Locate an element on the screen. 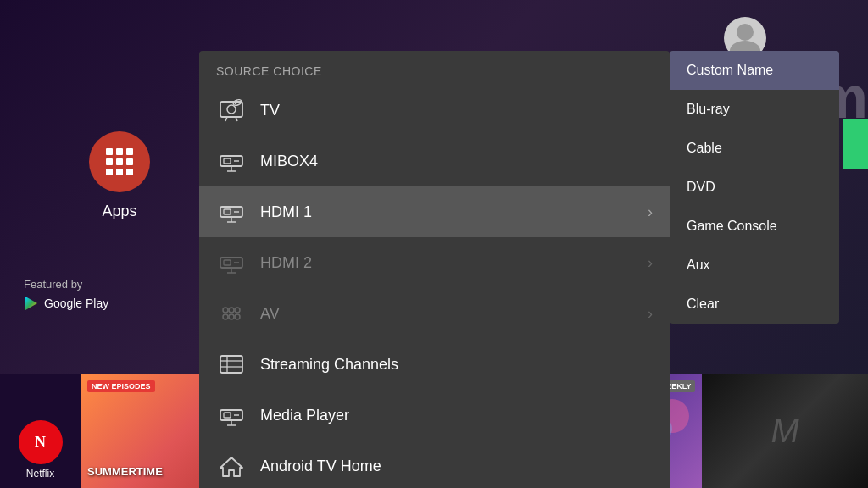 This screenshot has height=488, width=868. hdmi2-chevron: › is located at coordinates (650, 263).